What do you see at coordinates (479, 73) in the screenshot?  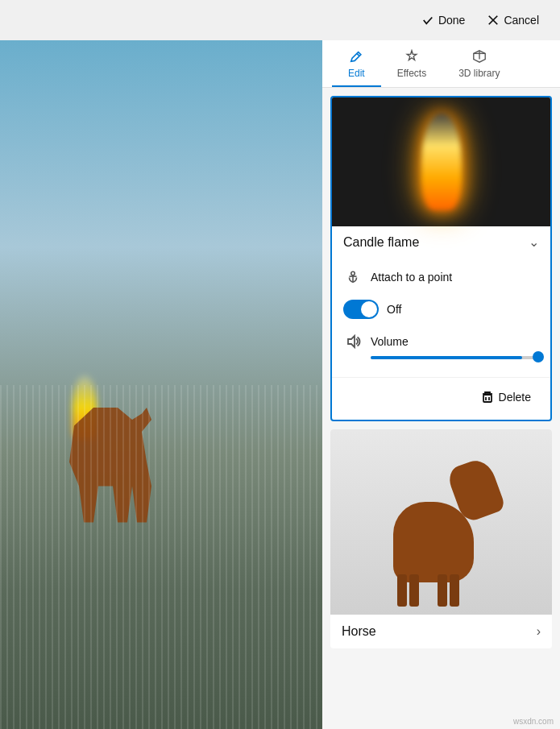 I see `tab-3dlibrary-label: 3D library` at bounding box center [479, 73].